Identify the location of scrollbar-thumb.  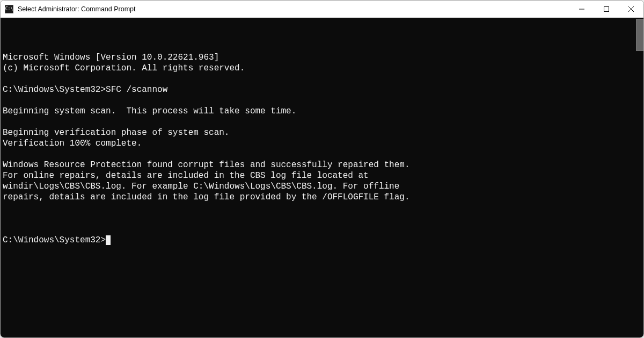
(640, 35).